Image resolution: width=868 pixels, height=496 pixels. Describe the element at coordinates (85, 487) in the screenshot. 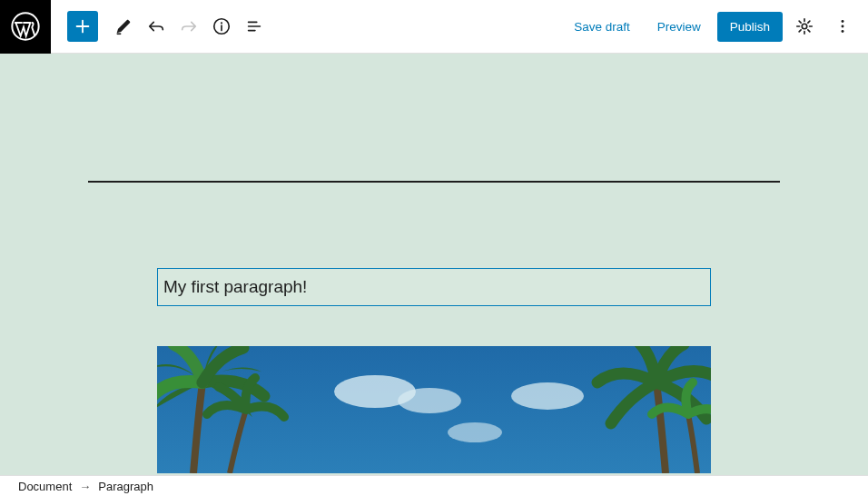

I see `chevron-right-icon: →` at that location.